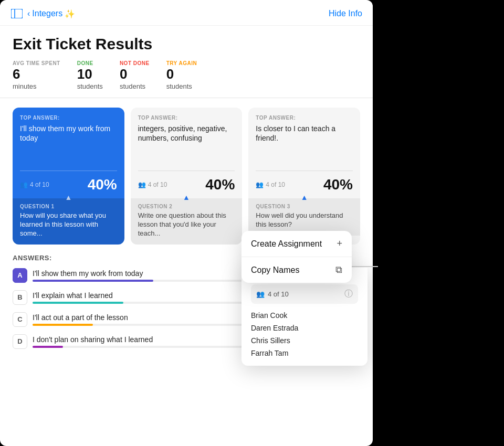 The width and height of the screenshot is (504, 446). Describe the element at coordinates (70, 14) in the screenshot. I see `sparkle-icon: ✨` at that location.